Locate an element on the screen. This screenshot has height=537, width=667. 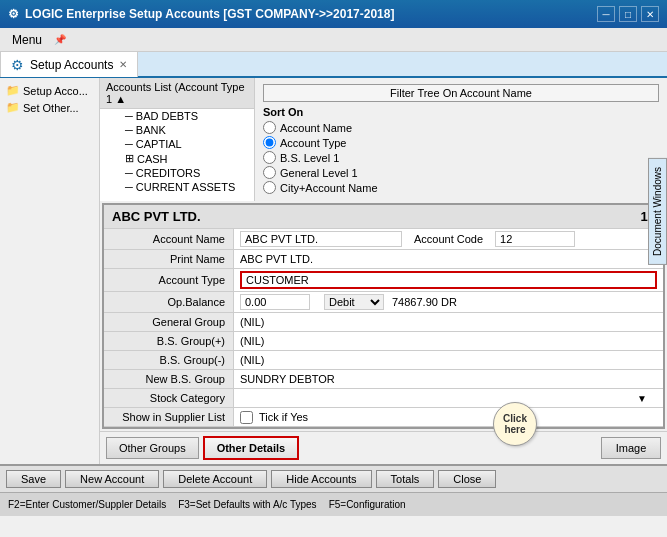
show-supplier-label: Show in Supplier List is located at coordinates (169, 418).